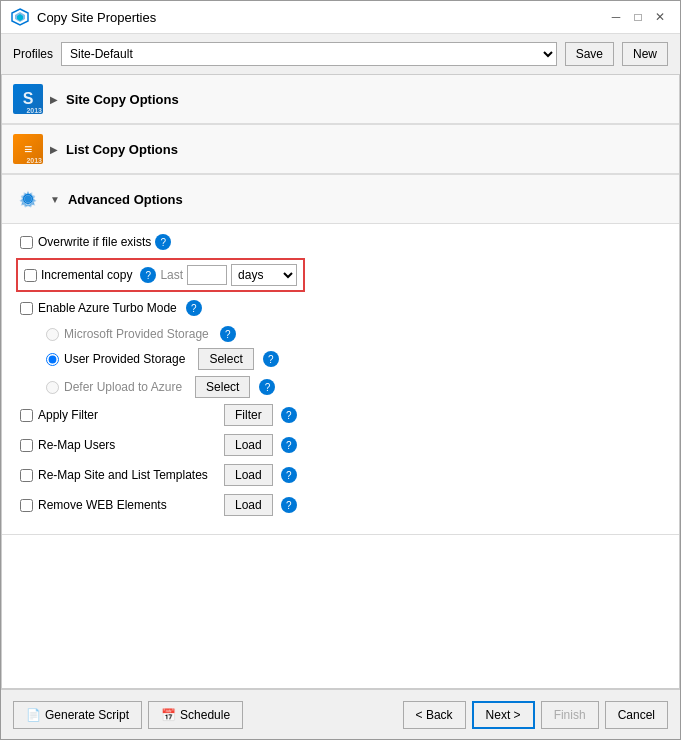  What do you see at coordinates (102, 505) in the screenshot?
I see `remove-web-text: Remove WEB Elements` at bounding box center [102, 505].